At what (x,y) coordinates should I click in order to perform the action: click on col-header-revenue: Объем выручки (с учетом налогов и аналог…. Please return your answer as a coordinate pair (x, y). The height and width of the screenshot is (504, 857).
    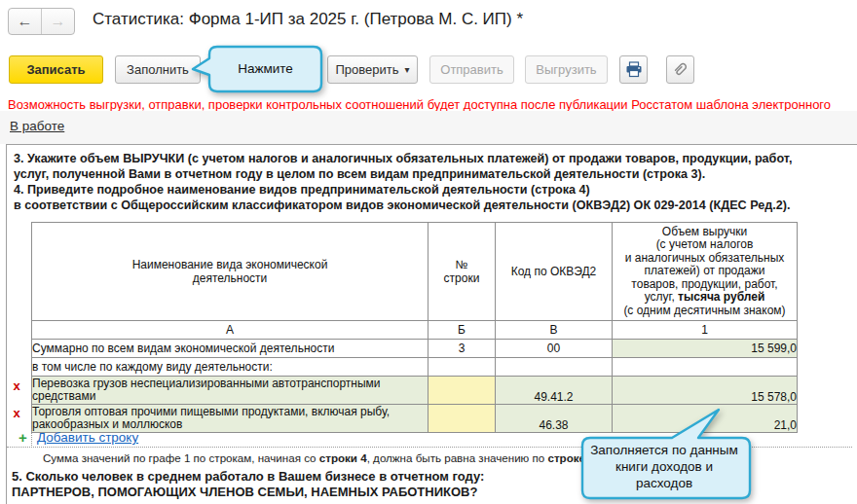
    Looking at the image, I should click on (705, 272).